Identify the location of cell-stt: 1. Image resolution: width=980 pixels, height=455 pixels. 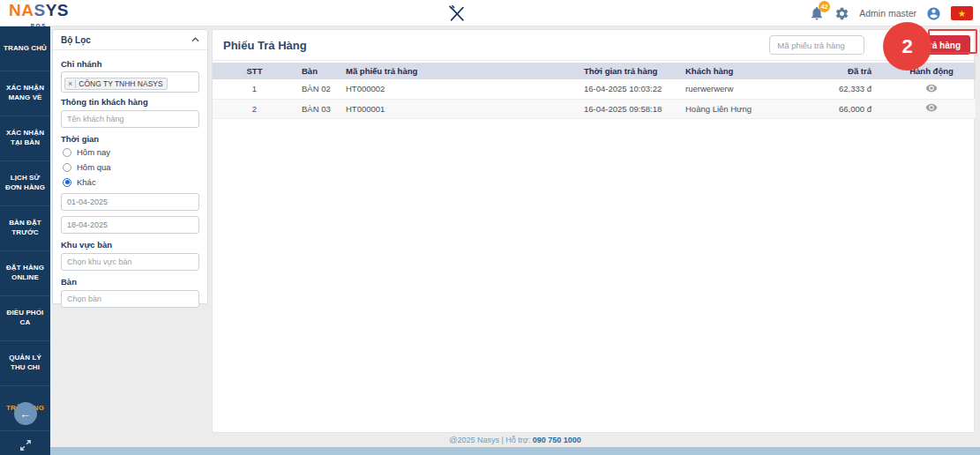
(254, 89).